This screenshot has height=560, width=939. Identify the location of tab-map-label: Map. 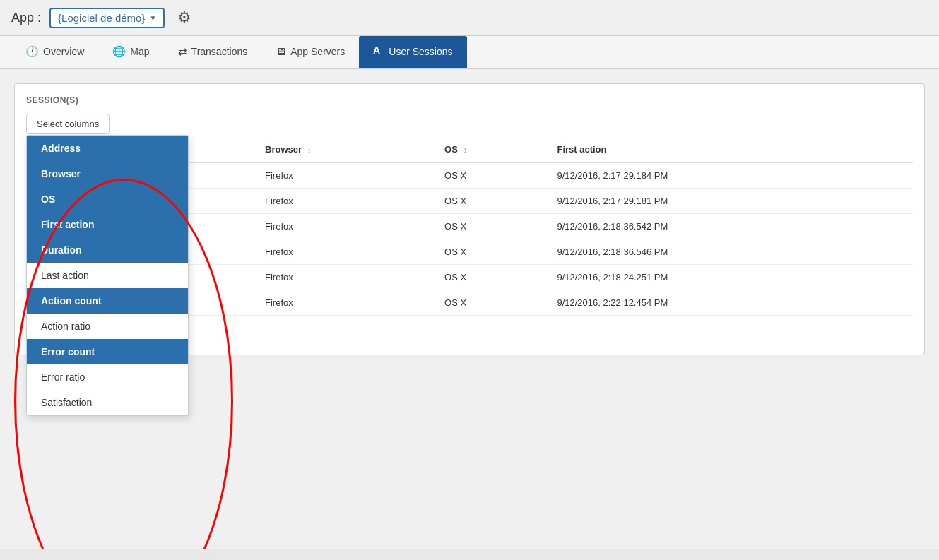
(140, 52).